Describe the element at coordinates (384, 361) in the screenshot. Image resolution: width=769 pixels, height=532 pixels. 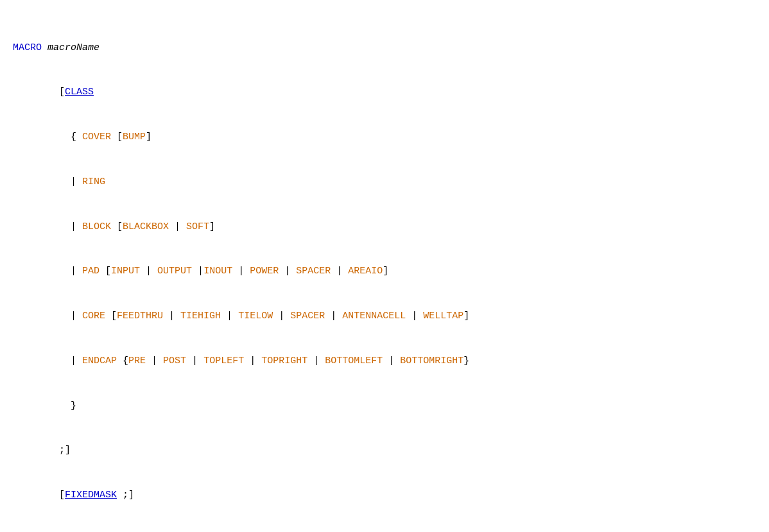
I see `line-endcap: | ENDCAP {PRE | POST | TOPLEFT | TOPRIGH…` at that location.